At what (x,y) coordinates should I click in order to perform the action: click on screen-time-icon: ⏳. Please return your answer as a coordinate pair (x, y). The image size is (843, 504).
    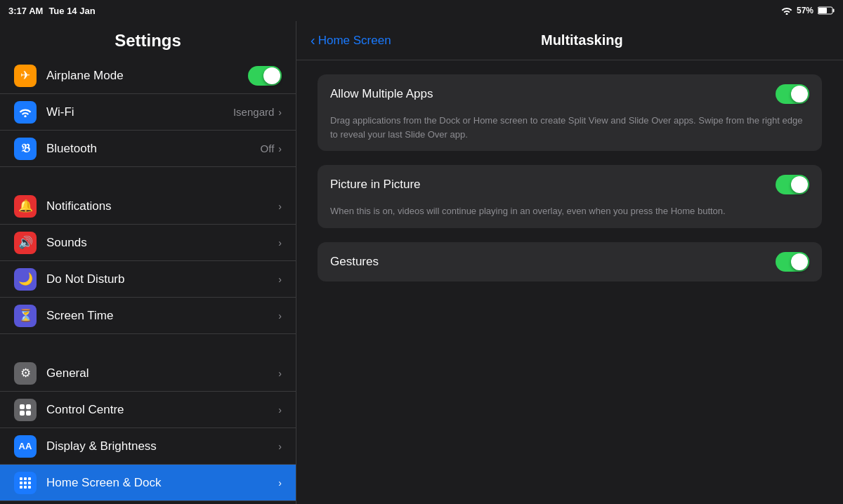
    Looking at the image, I should click on (25, 316).